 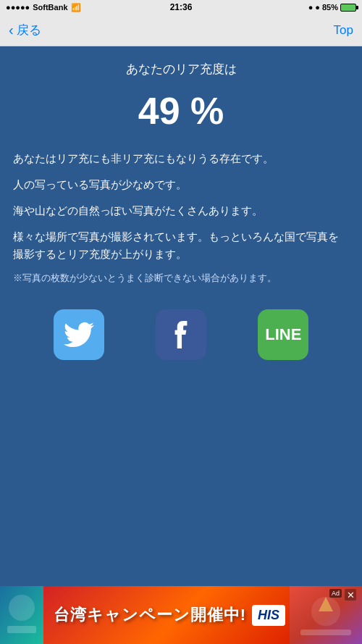 What do you see at coordinates (332, 7) in the screenshot?
I see `status-right: ● ● 85%` at bounding box center [332, 7].